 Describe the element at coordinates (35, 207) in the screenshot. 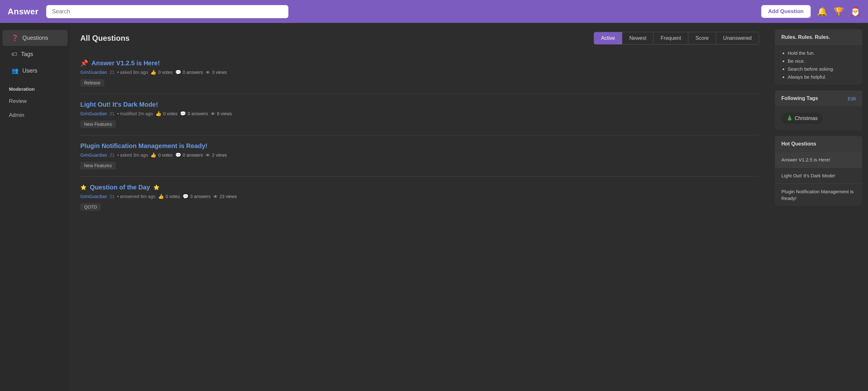

I see `sidebar: ❓ Questions 🏷 Tags 👥 Users Moderation Re…` at that location.